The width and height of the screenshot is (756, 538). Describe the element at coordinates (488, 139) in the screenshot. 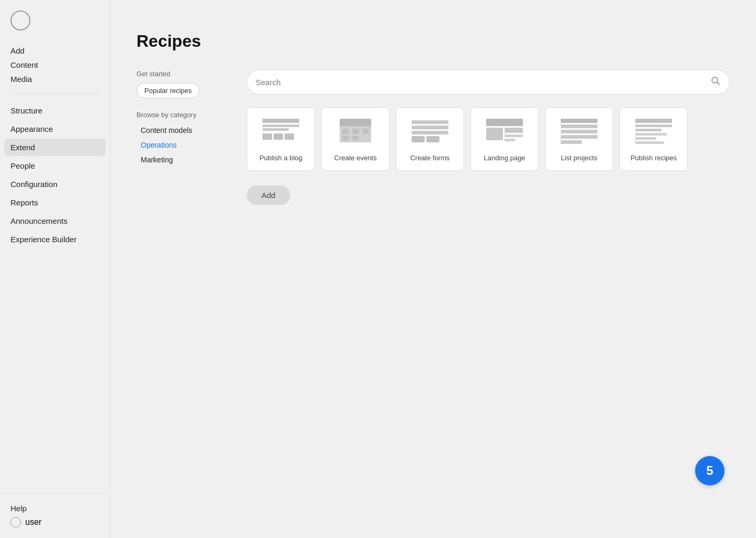

I see `recipe-cards: Publish a blog Create events` at that location.